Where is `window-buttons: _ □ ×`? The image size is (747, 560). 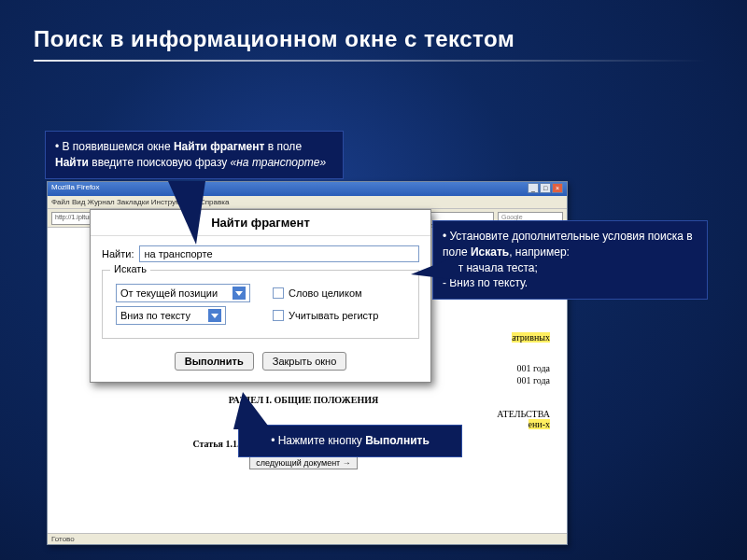 window-buttons: _ □ × is located at coordinates (545, 189).